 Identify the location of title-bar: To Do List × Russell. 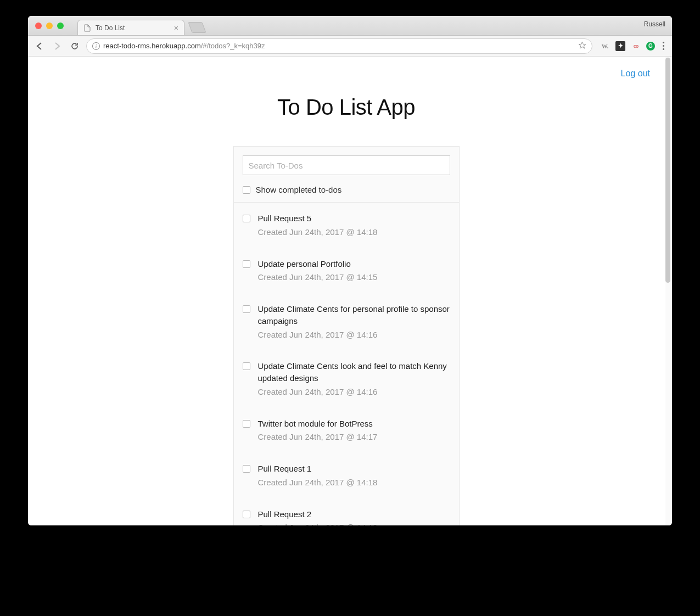
(350, 26).